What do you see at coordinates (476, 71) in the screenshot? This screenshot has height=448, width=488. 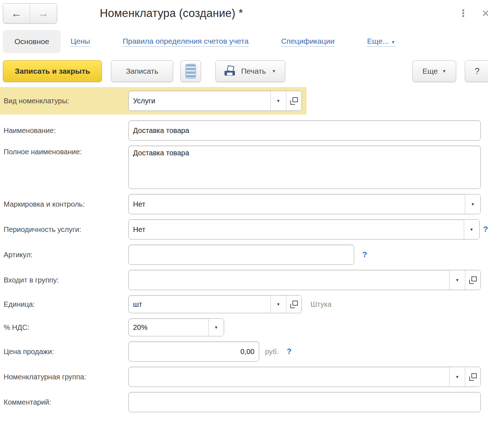 I see `help-button: ?` at bounding box center [476, 71].